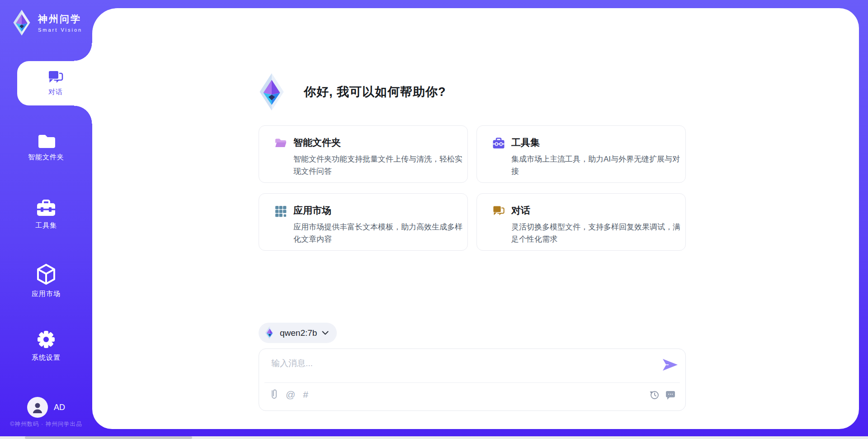  Describe the element at coordinates (434, 438) in the screenshot. I see `horizontal-scrollbar` at that location.